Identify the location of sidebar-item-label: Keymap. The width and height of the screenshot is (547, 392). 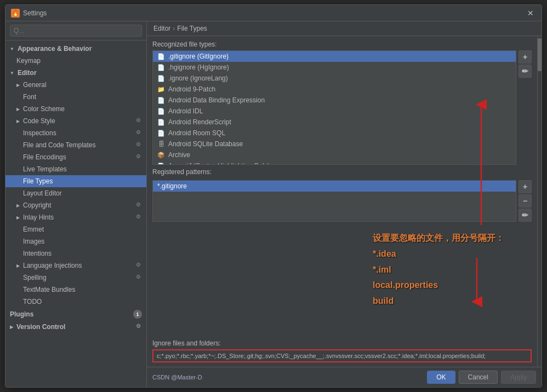
(29, 61).